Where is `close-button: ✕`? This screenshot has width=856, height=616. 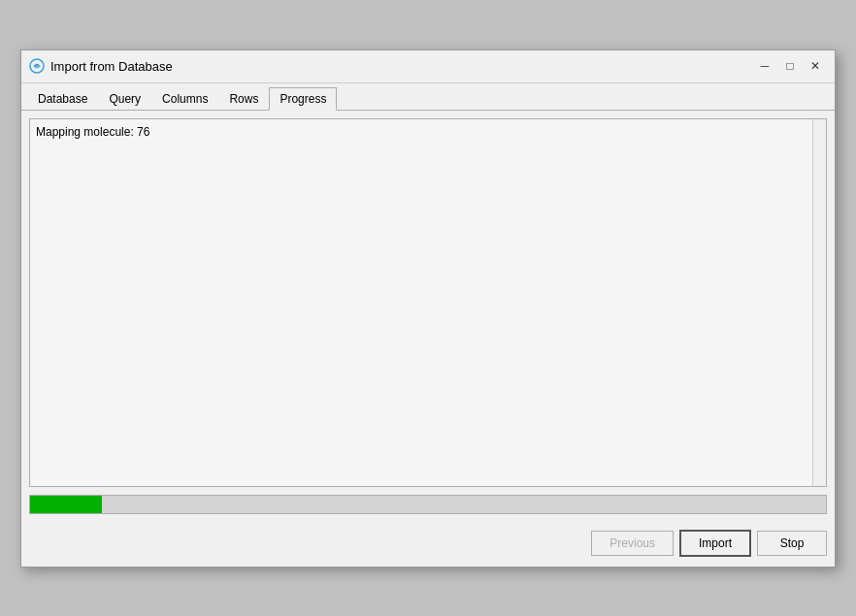 close-button: ✕ is located at coordinates (815, 66).